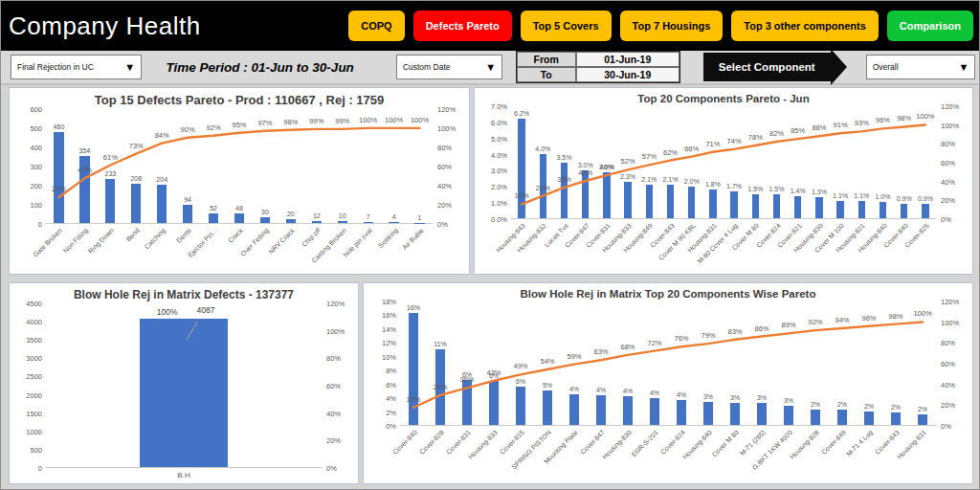  What do you see at coordinates (385, 343) in the screenshot?
I see `axis-tick: 12%` at bounding box center [385, 343].